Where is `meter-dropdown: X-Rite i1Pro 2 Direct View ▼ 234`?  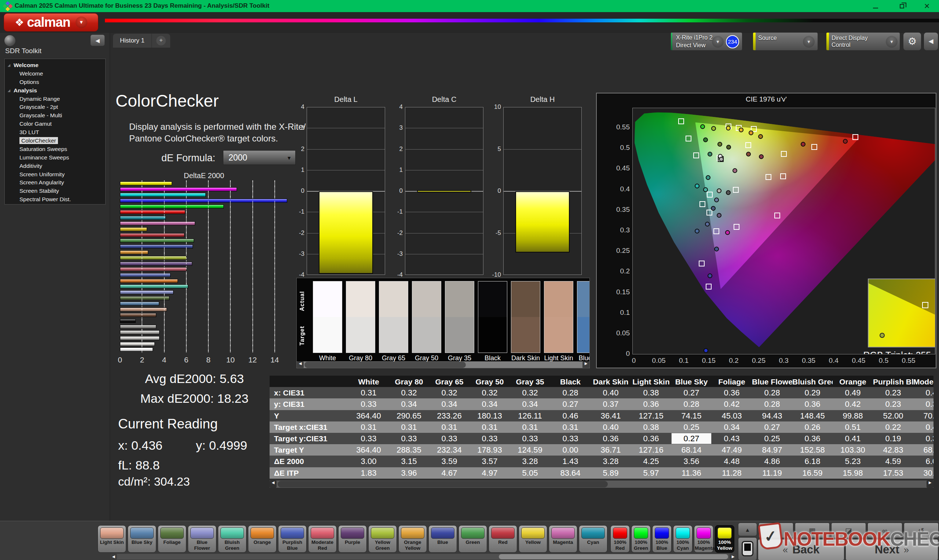 meter-dropdown: X-Rite i1Pro 2 Direct View ▼ 234 is located at coordinates (706, 42).